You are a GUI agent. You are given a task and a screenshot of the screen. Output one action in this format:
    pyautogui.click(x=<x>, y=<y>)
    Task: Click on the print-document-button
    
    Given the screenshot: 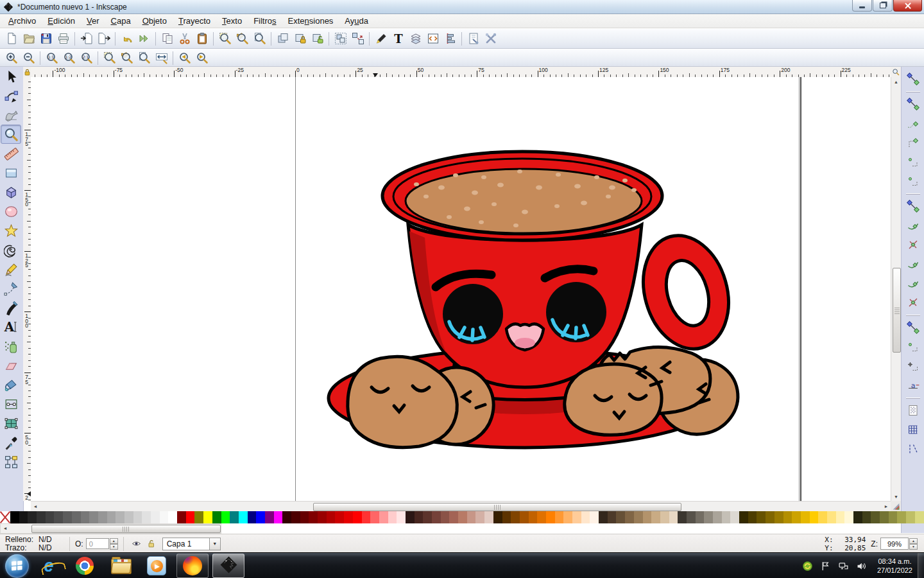 What is the action you would take?
    pyautogui.click(x=63, y=39)
    